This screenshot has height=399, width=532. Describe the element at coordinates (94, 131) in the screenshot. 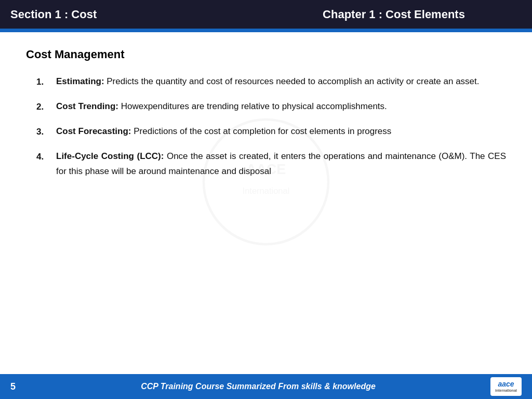

I see `item-3-term: Cost Forecasting:` at that location.